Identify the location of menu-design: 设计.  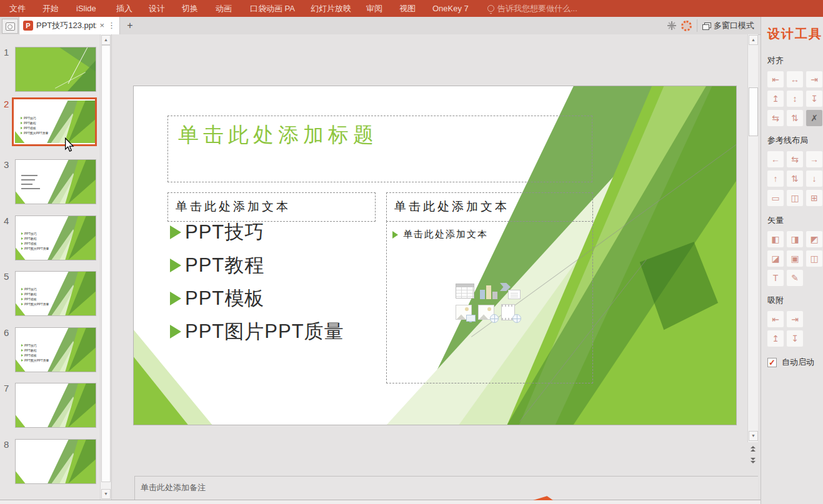
(157, 9).